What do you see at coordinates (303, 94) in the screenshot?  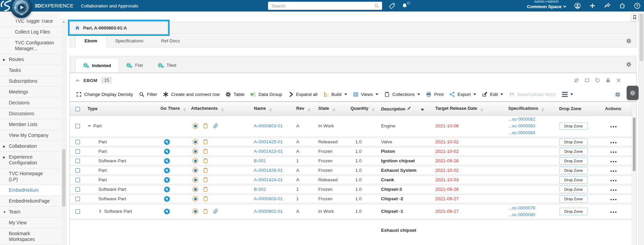 I see `toolbar-expand-all-button: Expand all` at bounding box center [303, 94].